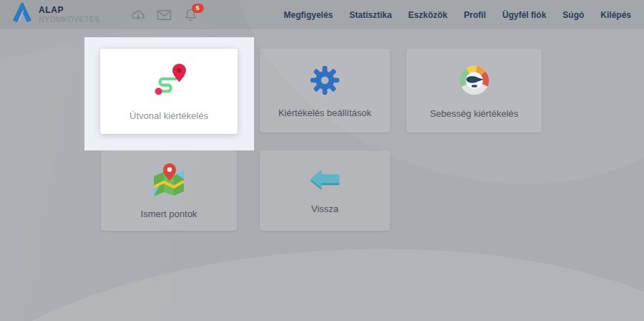 The width and height of the screenshot is (644, 321). What do you see at coordinates (169, 92) in the screenshot?
I see `card-route-evaluation: Útvonal kiértékelés` at bounding box center [169, 92].